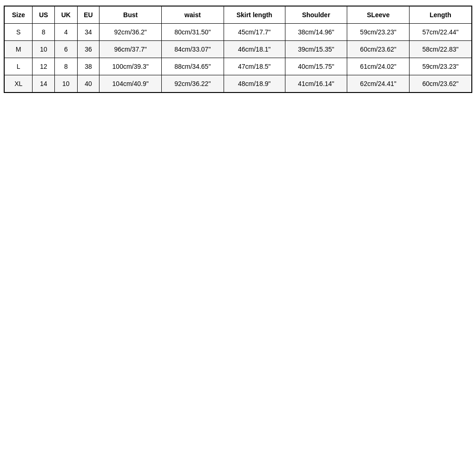 The width and height of the screenshot is (476, 476). I want to click on cell-us: 8, so click(44, 33).